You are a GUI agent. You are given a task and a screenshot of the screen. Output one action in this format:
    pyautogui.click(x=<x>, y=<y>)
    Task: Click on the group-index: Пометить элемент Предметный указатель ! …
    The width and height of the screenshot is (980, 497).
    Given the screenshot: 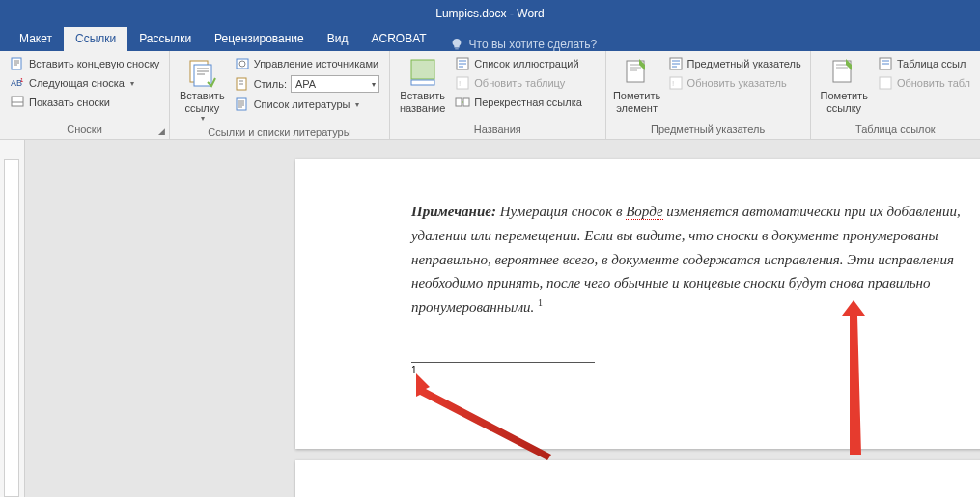 What is the action you would take?
    pyautogui.click(x=709, y=95)
    